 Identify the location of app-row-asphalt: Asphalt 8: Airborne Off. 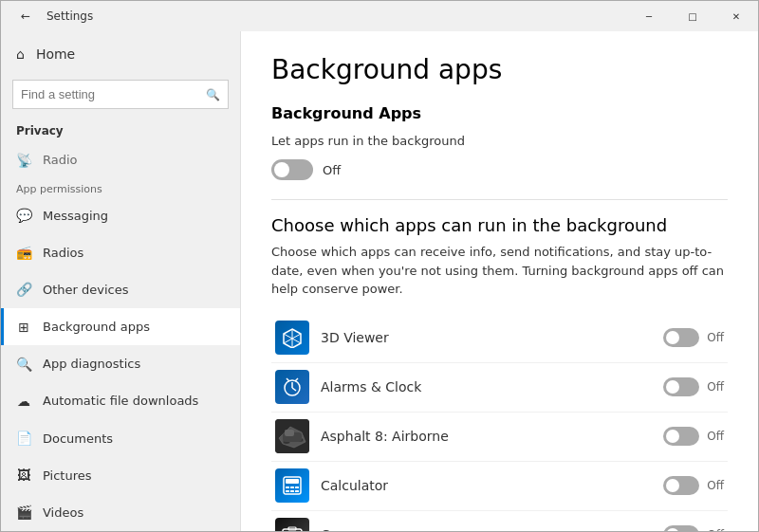
(499, 437).